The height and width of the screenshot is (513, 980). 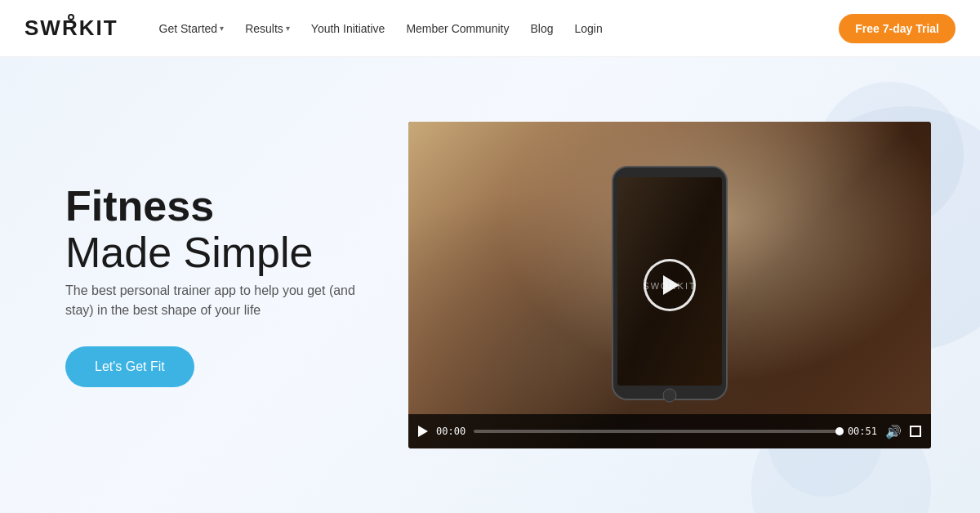 I want to click on video-play-button, so click(x=423, y=431).